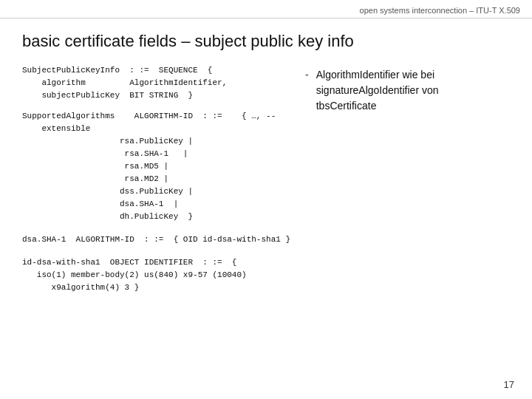 This screenshot has height=399, width=532. I want to click on code-block-4: id-dsa-with-sha1 OBJECT IDENTIFIER : := …, so click(157, 275).